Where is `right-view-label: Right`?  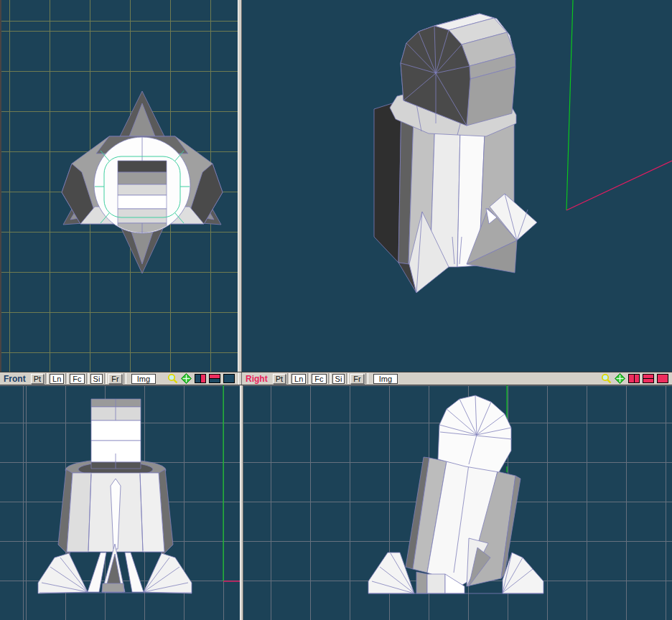 right-view-label: Right is located at coordinates (257, 379).